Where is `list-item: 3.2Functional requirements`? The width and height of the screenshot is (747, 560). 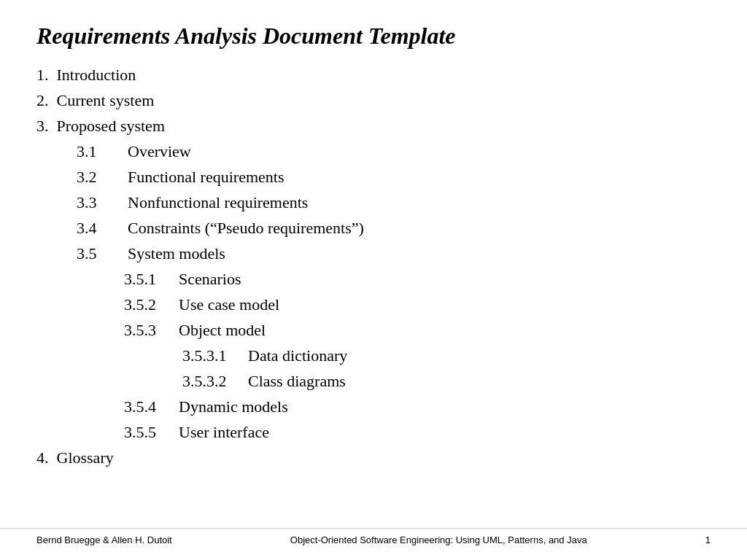 list-item: 3.2Functional requirements is located at coordinates (394, 176).